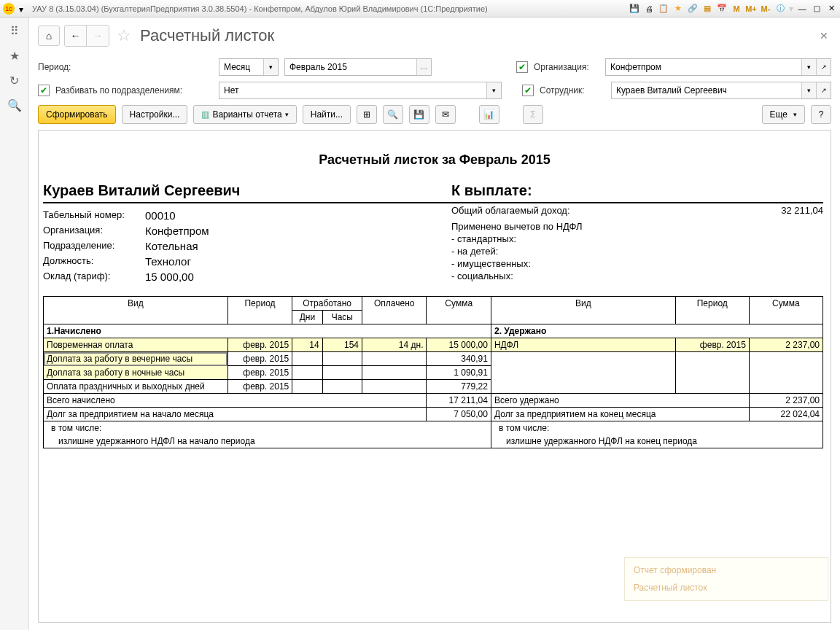 The image size is (840, 630). What do you see at coordinates (419, 114) in the screenshot?
I see `save-report-button: 💾` at bounding box center [419, 114].